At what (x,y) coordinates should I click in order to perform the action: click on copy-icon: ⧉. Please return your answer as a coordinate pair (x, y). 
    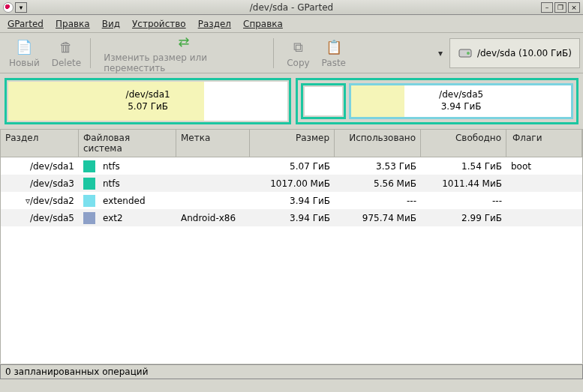
    Looking at the image, I should click on (298, 47).